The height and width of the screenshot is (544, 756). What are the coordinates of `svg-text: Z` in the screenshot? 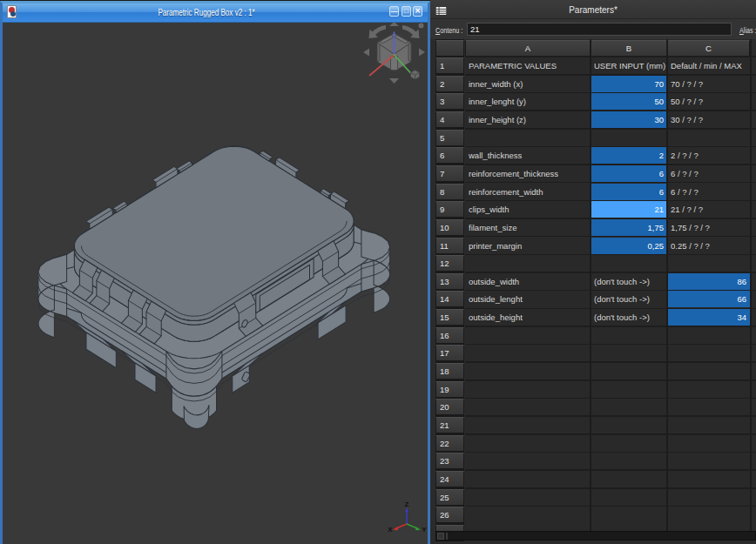 It's located at (408, 505).